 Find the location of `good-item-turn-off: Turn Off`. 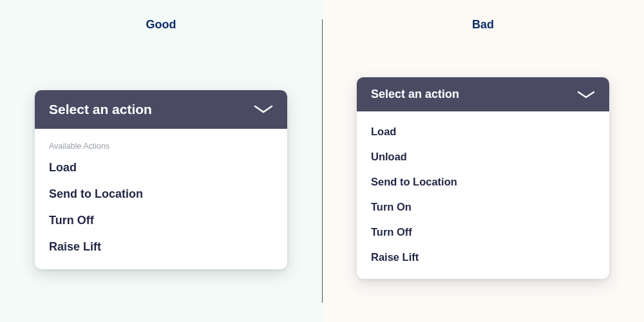

good-item-turn-off: Turn Off is located at coordinates (161, 220).